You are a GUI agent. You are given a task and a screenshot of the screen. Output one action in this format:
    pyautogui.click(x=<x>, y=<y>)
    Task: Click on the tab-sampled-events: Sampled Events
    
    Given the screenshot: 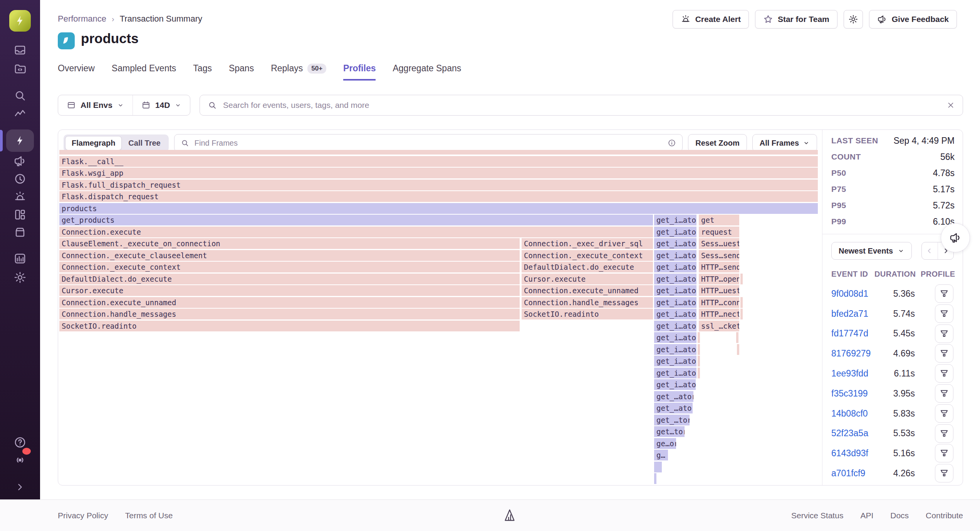 What is the action you would take?
    pyautogui.click(x=144, y=72)
    